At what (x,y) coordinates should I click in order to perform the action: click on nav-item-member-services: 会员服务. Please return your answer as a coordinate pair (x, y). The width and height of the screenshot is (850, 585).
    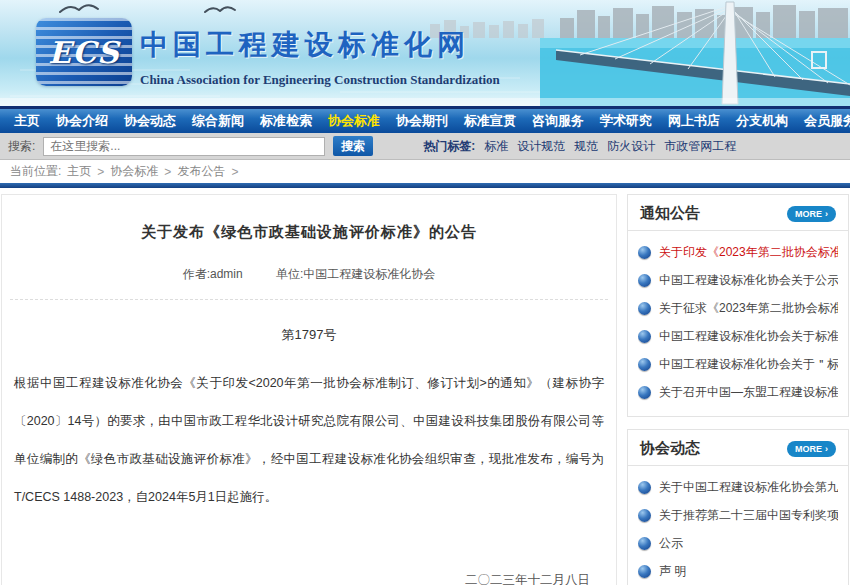
    Looking at the image, I should click on (823, 121).